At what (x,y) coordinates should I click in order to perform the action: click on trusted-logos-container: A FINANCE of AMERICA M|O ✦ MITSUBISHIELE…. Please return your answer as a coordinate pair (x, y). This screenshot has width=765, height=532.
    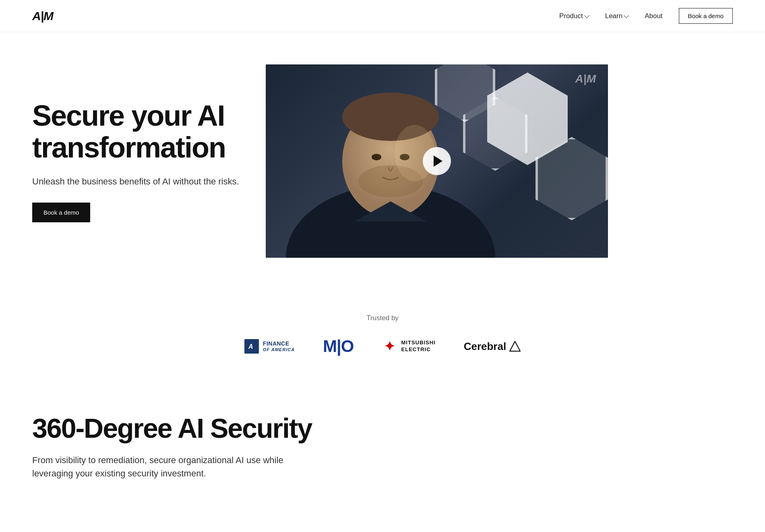
    Looking at the image, I should click on (382, 346).